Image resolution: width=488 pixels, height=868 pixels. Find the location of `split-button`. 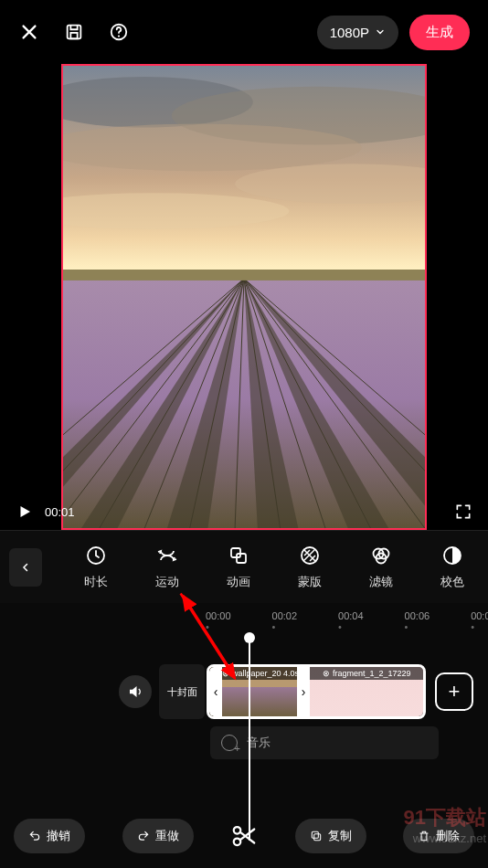

split-button is located at coordinates (244, 836).